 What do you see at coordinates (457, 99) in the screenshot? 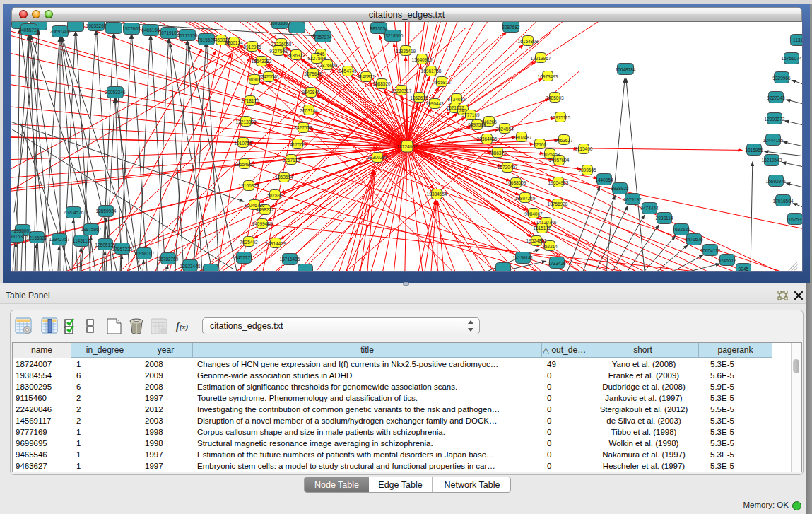
I see `svg-text: 9734023` at bounding box center [457, 99].